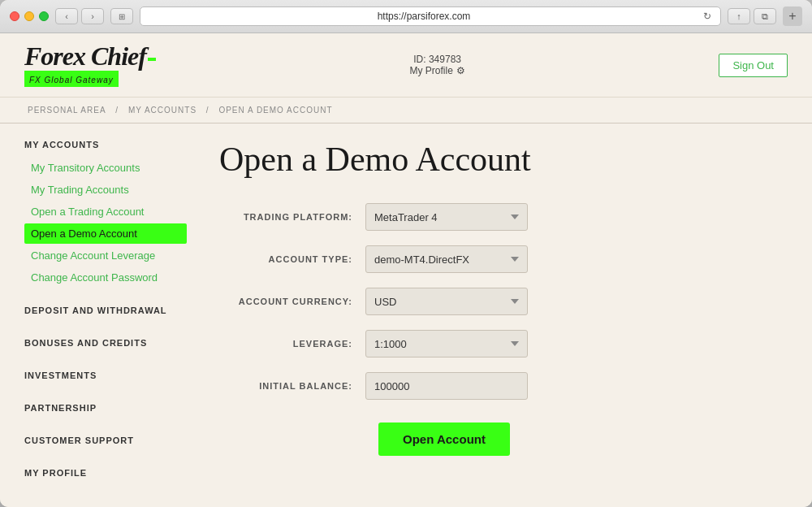 The width and height of the screenshot is (812, 507). I want to click on nav-buttons: ‹ ›, so click(80, 16).